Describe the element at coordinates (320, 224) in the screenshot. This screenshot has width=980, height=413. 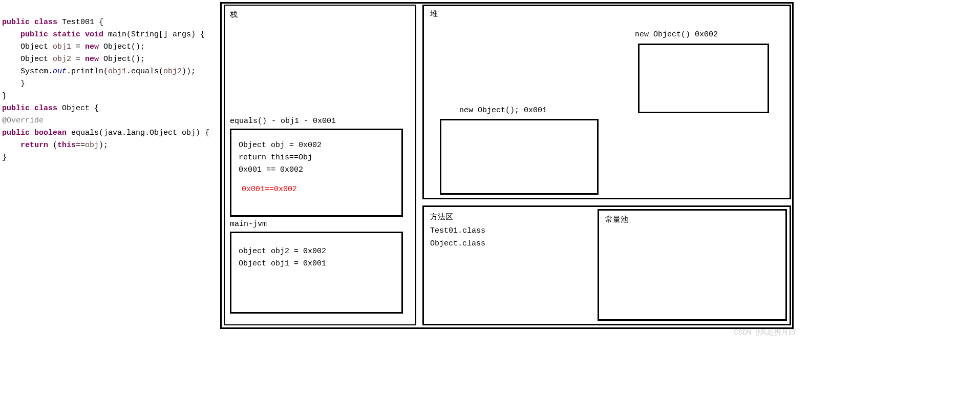
I see `main-frame-label: main-jvm` at that location.